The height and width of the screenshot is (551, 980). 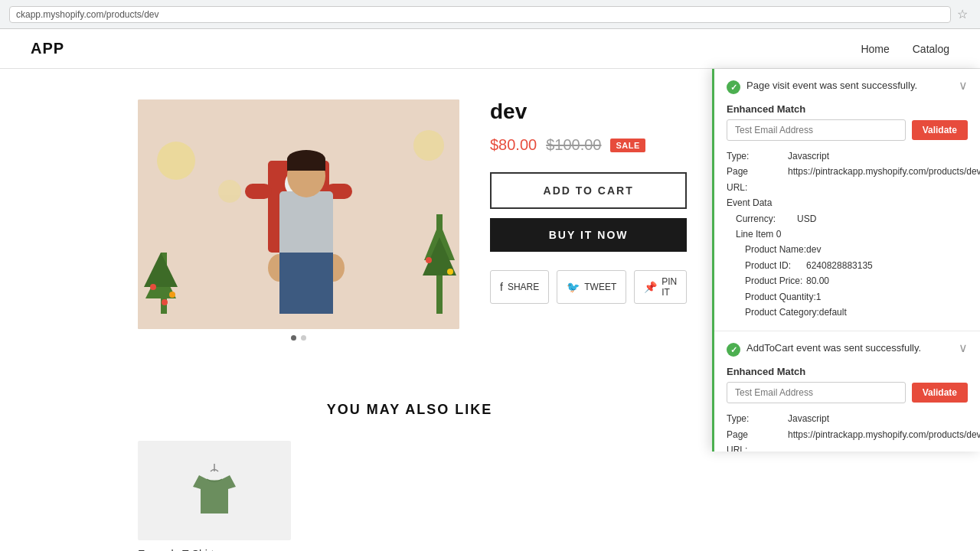 I want to click on store-header: APP Home Catalog, so click(x=490, y=49).